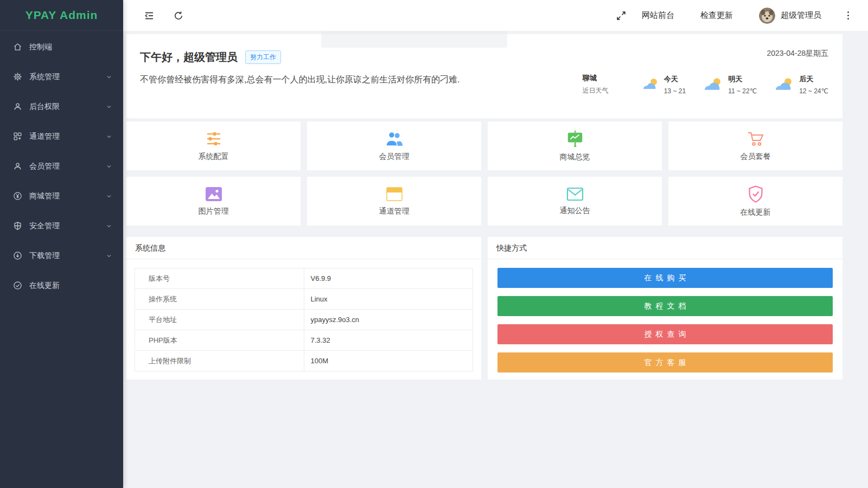 Image resolution: width=868 pixels, height=488 pixels. What do you see at coordinates (17, 285) in the screenshot?
I see `check-circle-icon` at bounding box center [17, 285].